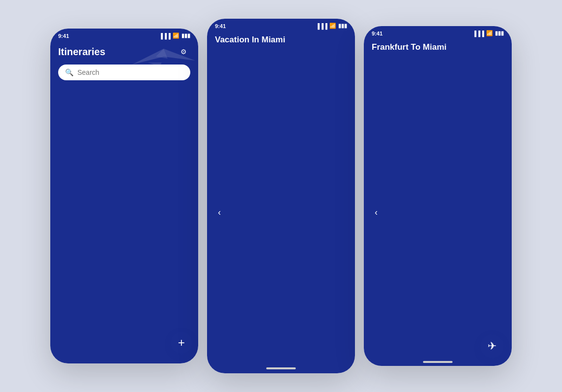 This screenshot has height=392, width=562. Describe the element at coordinates (124, 34) in the screenshot. I see `status-bar-1: 9:41 ▐▐▐ 📶 ▮▮▮` at that location.